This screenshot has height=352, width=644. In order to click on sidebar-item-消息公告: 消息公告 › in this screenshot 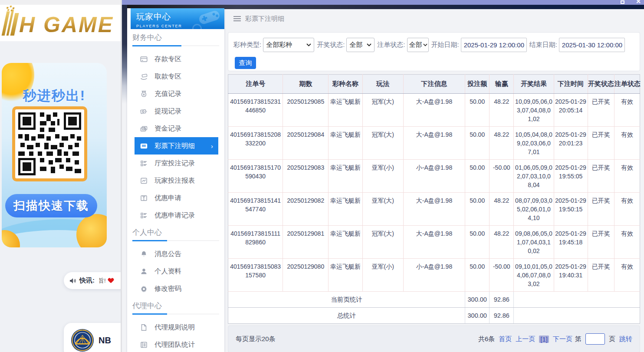, I will do `click(176, 254)`.